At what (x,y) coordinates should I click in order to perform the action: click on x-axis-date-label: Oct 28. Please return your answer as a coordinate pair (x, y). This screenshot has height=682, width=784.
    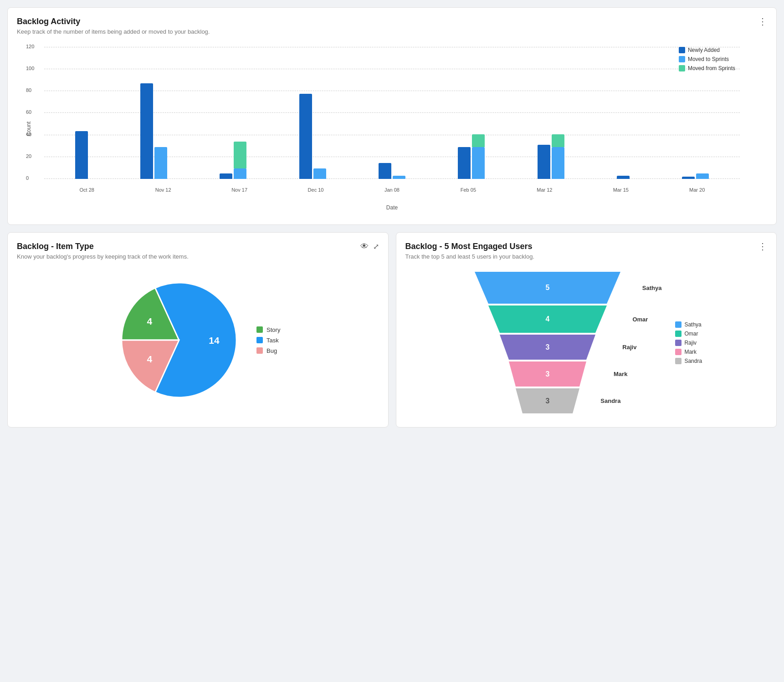
    Looking at the image, I should click on (87, 190).